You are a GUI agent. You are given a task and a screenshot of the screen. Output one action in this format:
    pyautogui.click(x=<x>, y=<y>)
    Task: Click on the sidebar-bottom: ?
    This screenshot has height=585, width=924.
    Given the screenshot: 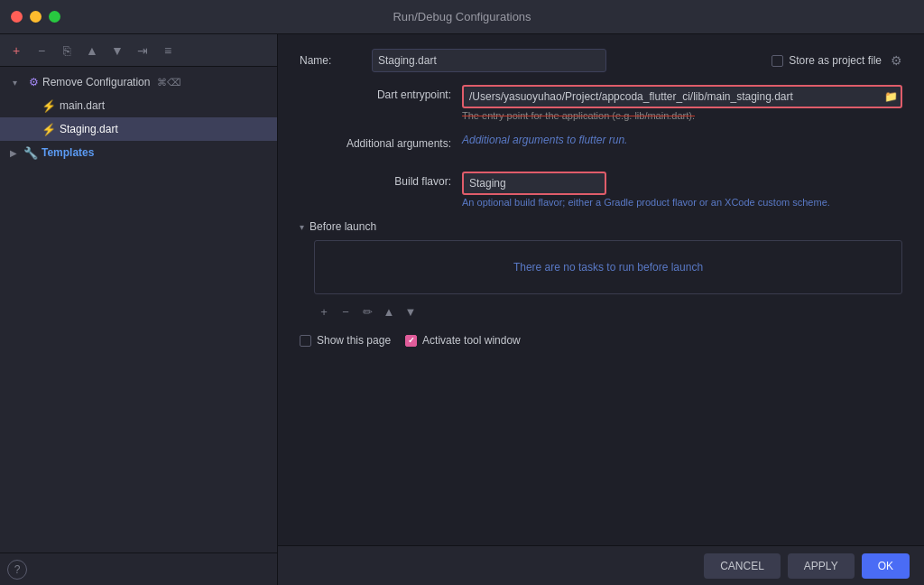 What is the action you would take?
    pyautogui.click(x=139, y=569)
    